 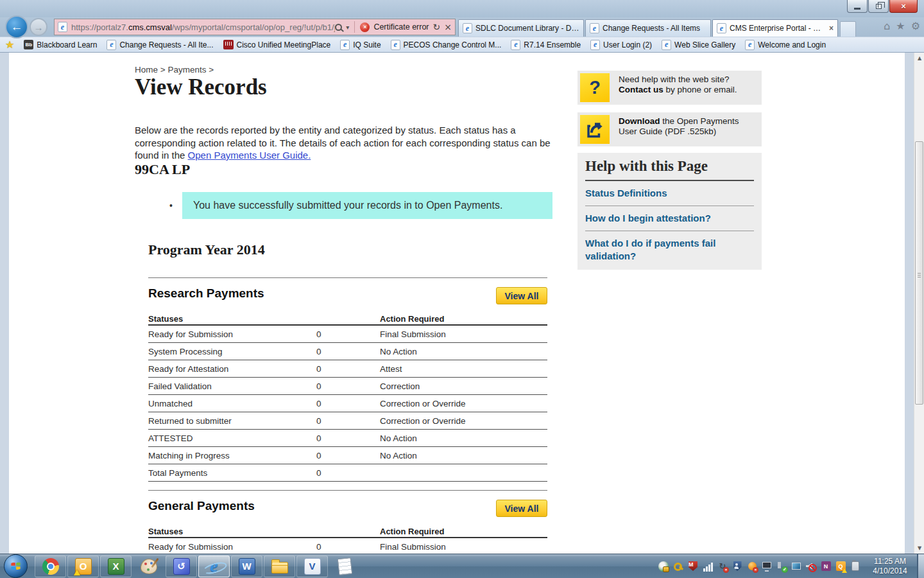 I want to click on restore-button, so click(x=878, y=6).